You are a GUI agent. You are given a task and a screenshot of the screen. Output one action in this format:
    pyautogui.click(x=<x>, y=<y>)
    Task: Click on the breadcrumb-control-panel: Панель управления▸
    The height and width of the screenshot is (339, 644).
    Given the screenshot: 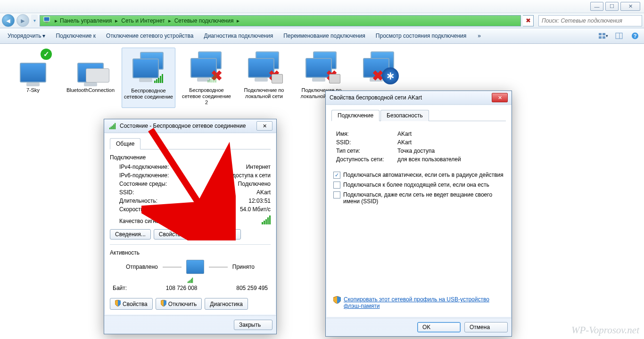 What is the action you would take?
    pyautogui.click(x=90, y=21)
    